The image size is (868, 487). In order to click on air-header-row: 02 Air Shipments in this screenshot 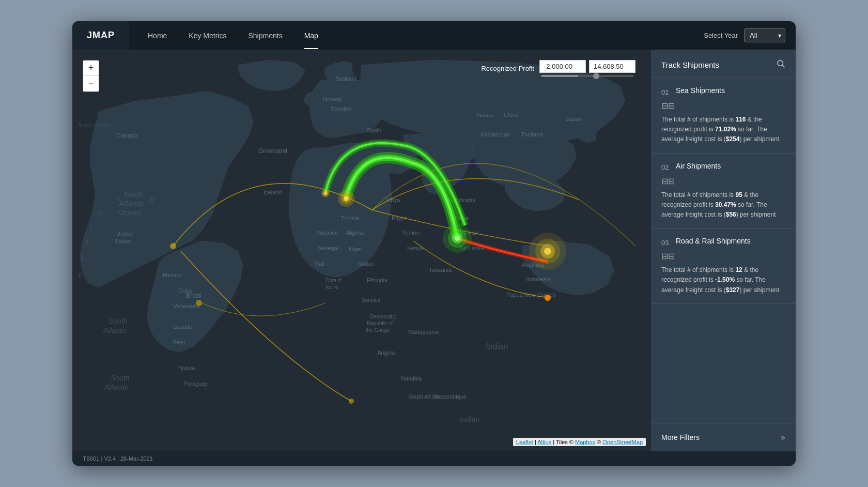, I will do `click(723, 168)`.